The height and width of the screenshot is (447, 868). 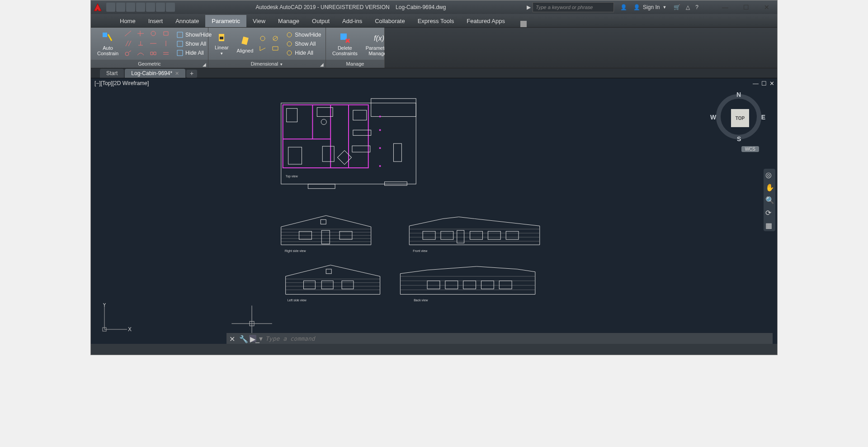 I want to click on smooth-icon, so click(x=141, y=53).